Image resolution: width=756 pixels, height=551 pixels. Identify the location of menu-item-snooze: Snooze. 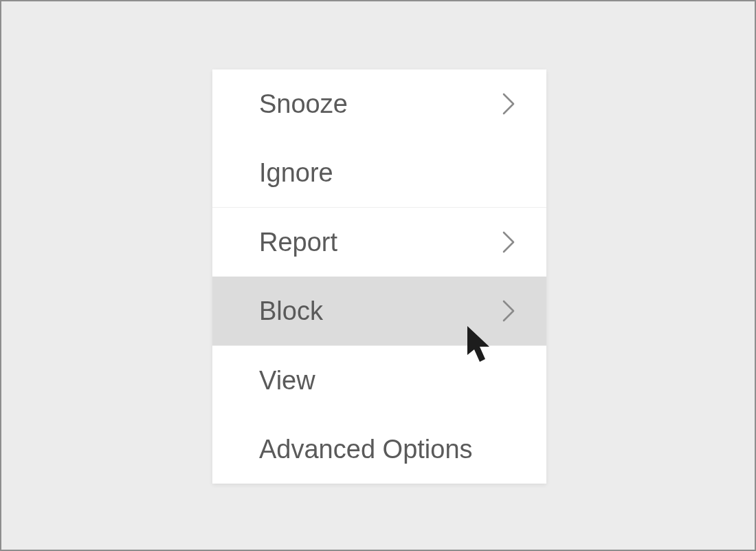
(379, 104).